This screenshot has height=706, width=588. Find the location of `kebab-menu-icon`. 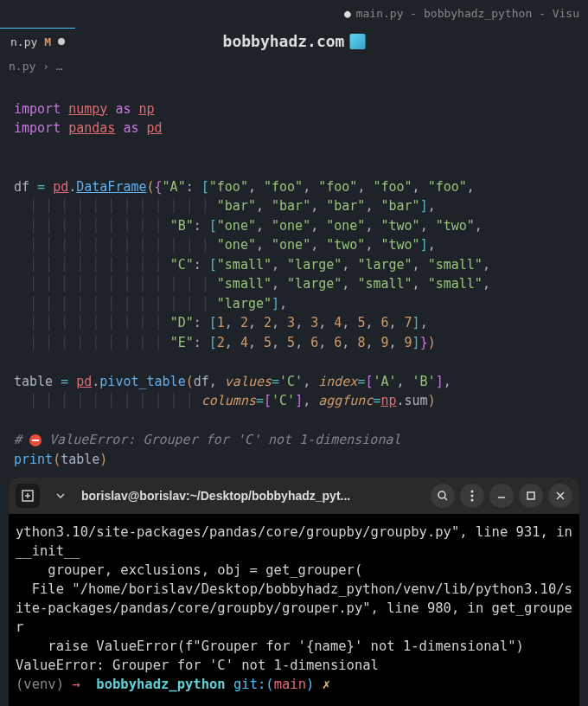

kebab-menu-icon is located at coordinates (472, 496).